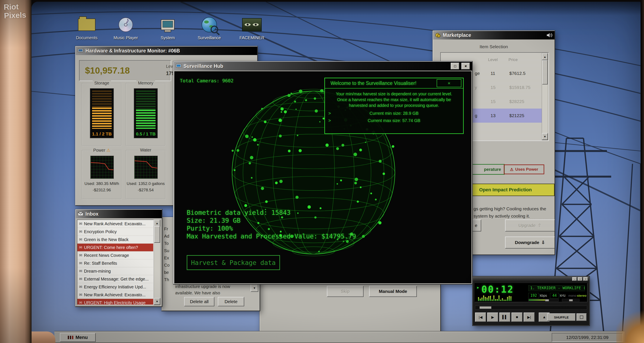 The width and height of the screenshot is (644, 343). Describe the element at coordinates (234, 263) in the screenshot. I see `harvest-package-button: Harvest & Package data` at that location.